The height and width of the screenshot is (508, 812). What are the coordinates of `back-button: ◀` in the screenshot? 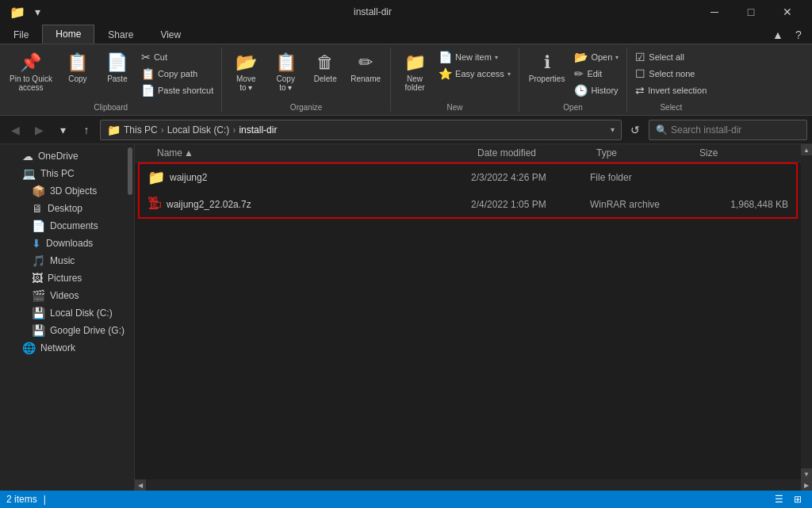 It's located at (15, 130).